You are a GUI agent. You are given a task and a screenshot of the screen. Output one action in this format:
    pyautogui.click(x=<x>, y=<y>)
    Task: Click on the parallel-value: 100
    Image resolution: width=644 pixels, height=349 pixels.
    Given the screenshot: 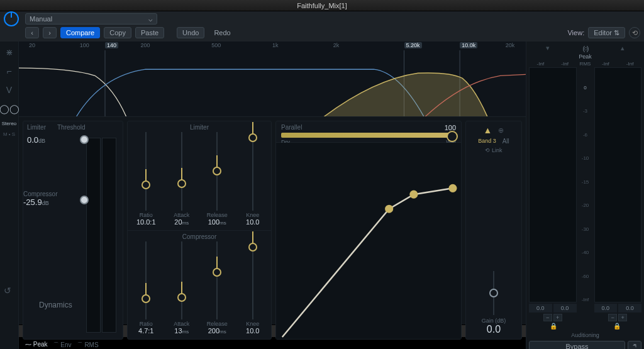 What is the action you would take?
    pyautogui.click(x=450, y=128)
    